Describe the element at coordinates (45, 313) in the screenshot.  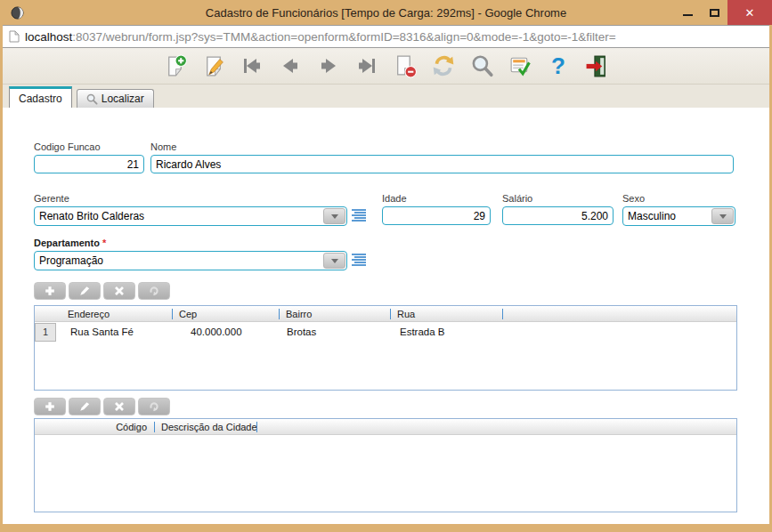
I see `rownum-column-header` at that location.